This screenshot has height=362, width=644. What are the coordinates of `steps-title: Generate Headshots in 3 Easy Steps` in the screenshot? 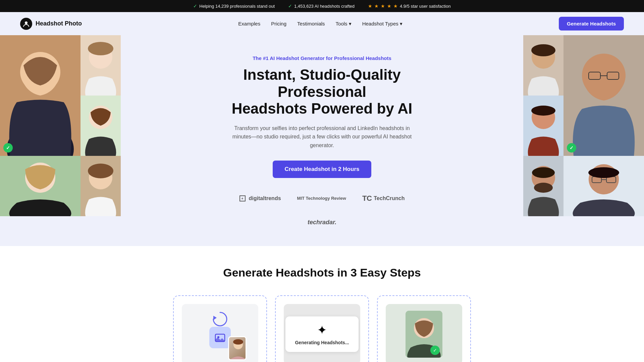 It's located at (322, 273).